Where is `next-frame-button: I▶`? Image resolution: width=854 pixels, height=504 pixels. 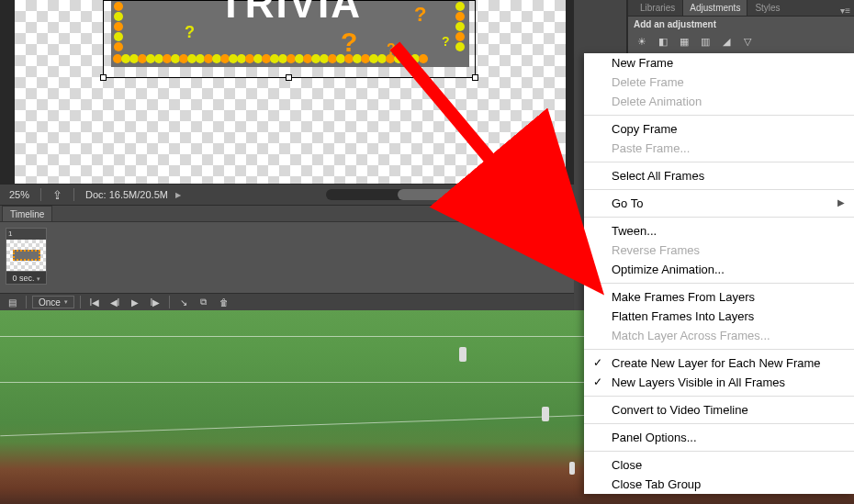 next-frame-button: I▶ is located at coordinates (155, 302).